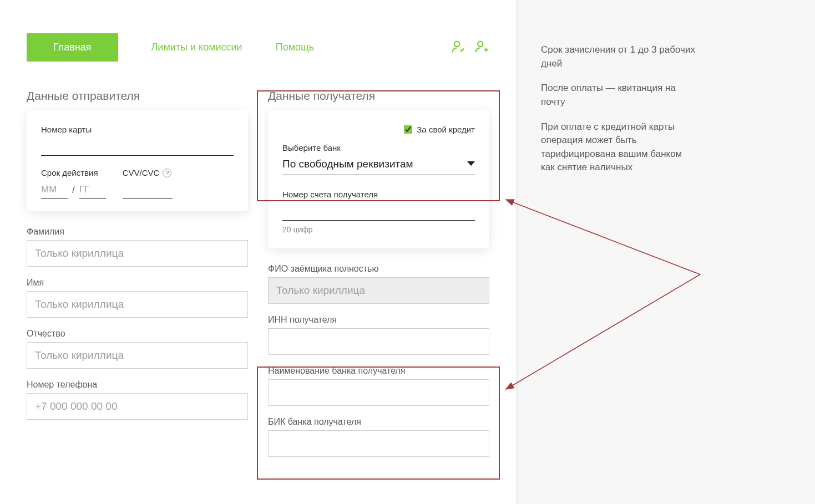  What do you see at coordinates (378, 393) in the screenshot?
I see `bank-name-input` at bounding box center [378, 393].